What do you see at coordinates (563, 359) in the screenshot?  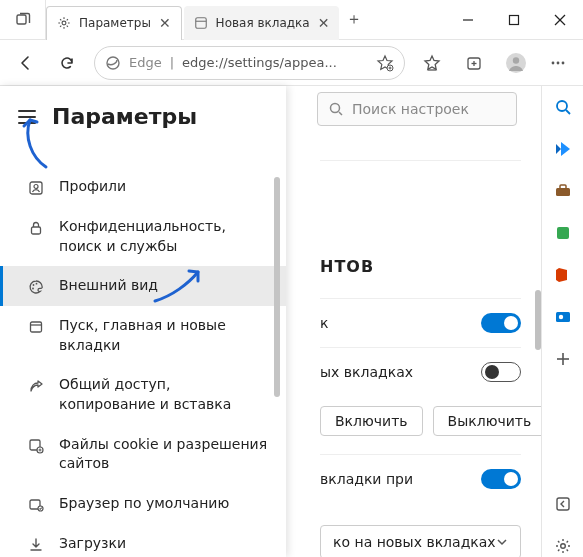 I see `sidebar-add-button` at bounding box center [563, 359].